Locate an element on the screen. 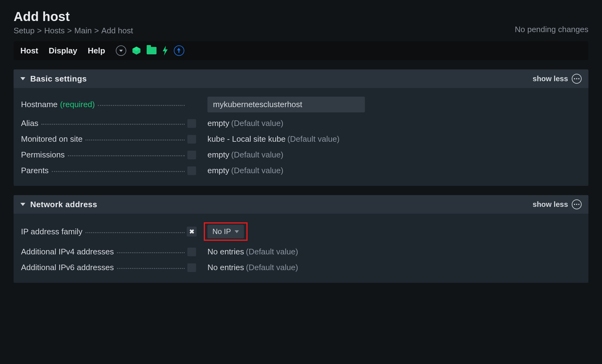  highlight-annotation: No IP is located at coordinates (226, 232).